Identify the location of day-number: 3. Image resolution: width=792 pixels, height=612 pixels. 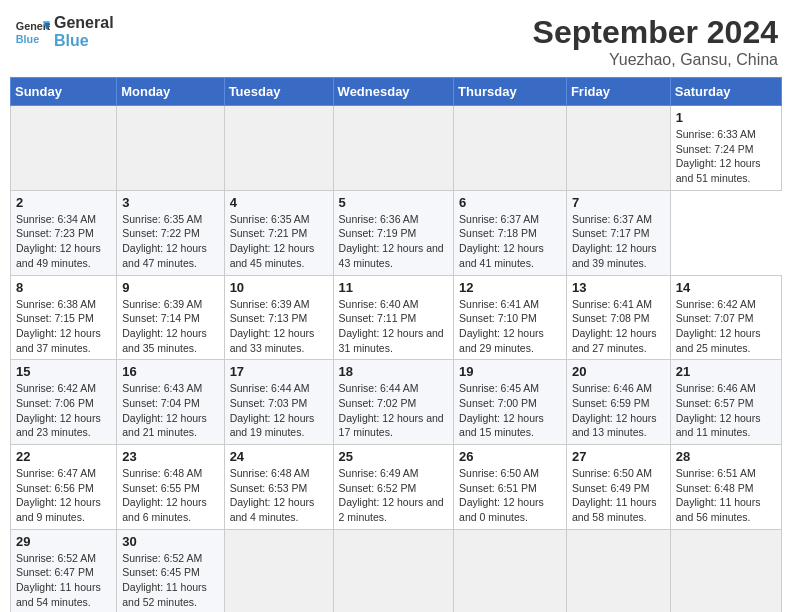
(170, 202).